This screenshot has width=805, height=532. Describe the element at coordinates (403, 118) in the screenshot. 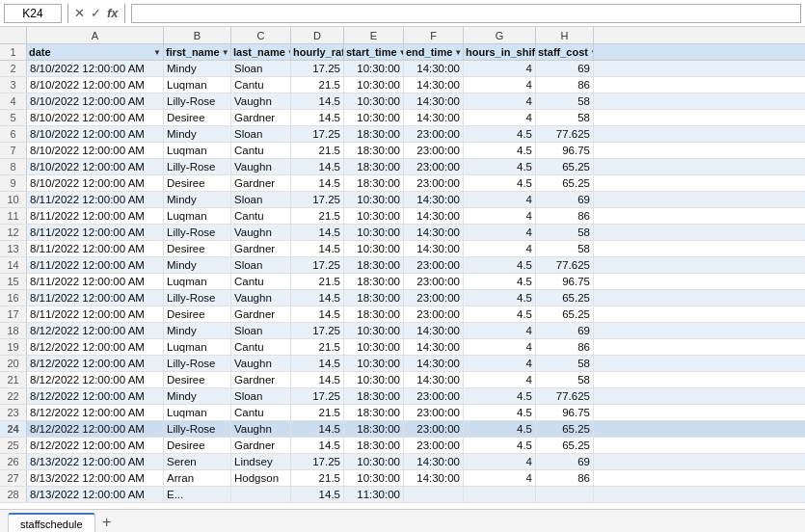

I see `table-row: 58/10/2022 12:00:00 AMDesireeGardner14.5…` at that location.